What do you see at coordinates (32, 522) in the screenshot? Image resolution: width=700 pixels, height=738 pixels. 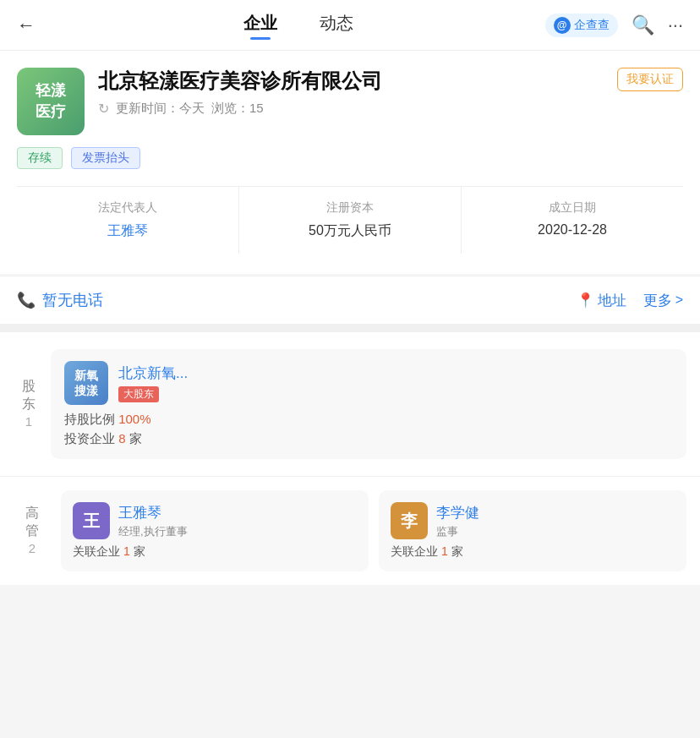 I see `management-label-text: 高管` at bounding box center [32, 522].